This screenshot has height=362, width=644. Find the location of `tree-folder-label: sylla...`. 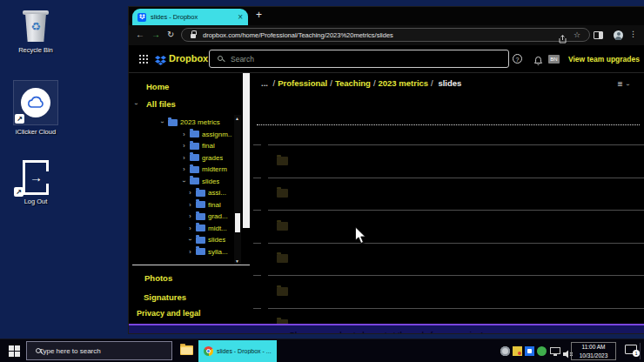

tree-folder-label: sylla... is located at coordinates (218, 252).